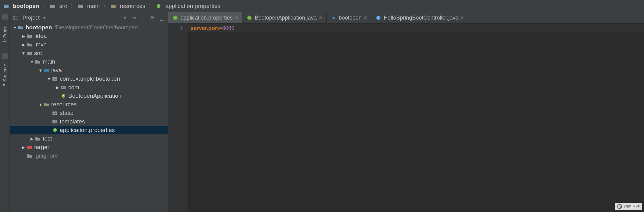 The height and width of the screenshot is (212, 644). Describe the element at coordinates (5, 17) in the screenshot. I see `project-tool-icon` at that location.